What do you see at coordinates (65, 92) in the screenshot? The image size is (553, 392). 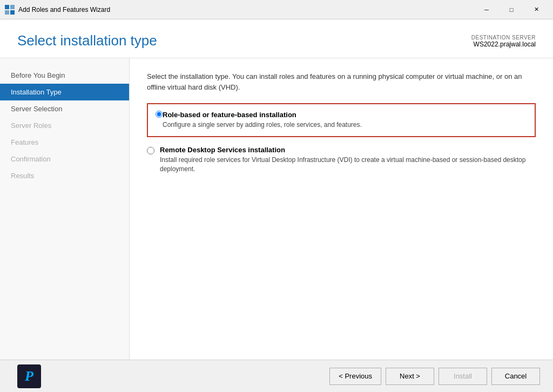 I see `sidebar-item-installation-type: Installation Type` at bounding box center [65, 92].